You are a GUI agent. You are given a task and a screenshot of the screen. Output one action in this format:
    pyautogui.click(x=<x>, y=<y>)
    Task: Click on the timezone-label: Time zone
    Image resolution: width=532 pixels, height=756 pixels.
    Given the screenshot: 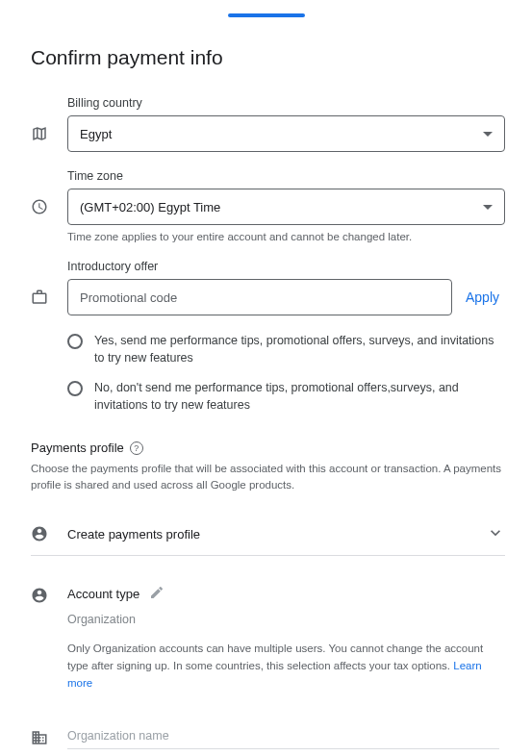 What is the action you would take?
    pyautogui.click(x=287, y=176)
    